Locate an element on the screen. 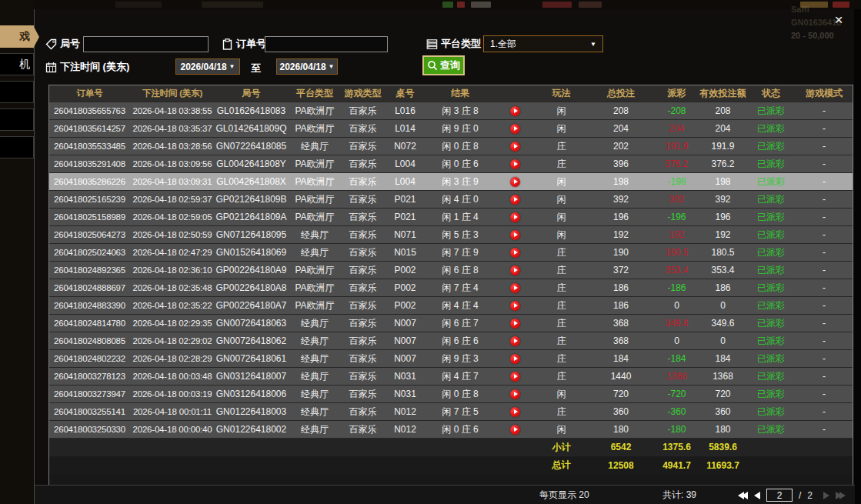 The height and width of the screenshot is (504, 861). date-from-picker: 2026/04/18 ▼ is located at coordinates (208, 66).